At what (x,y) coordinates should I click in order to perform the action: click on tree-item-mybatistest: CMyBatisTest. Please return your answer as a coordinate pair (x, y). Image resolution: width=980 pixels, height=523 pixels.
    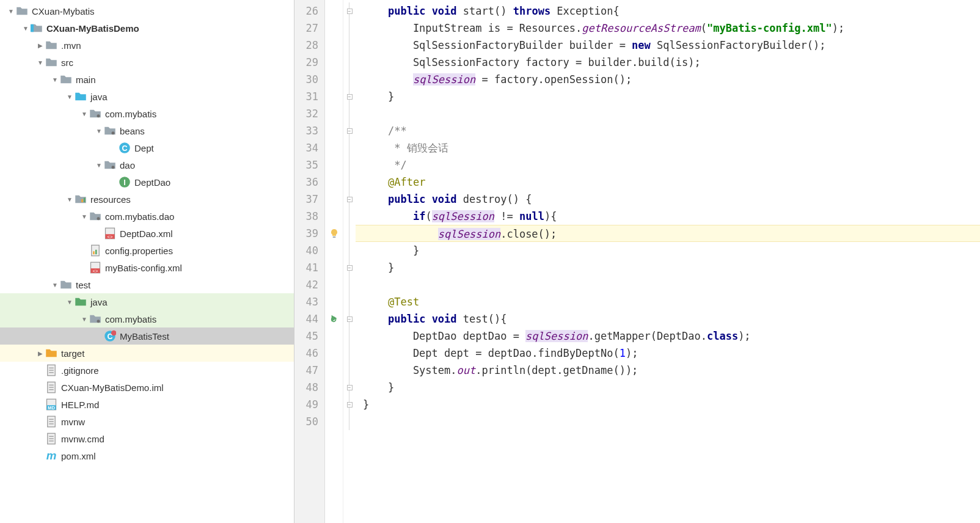
    Looking at the image, I should click on (147, 336).